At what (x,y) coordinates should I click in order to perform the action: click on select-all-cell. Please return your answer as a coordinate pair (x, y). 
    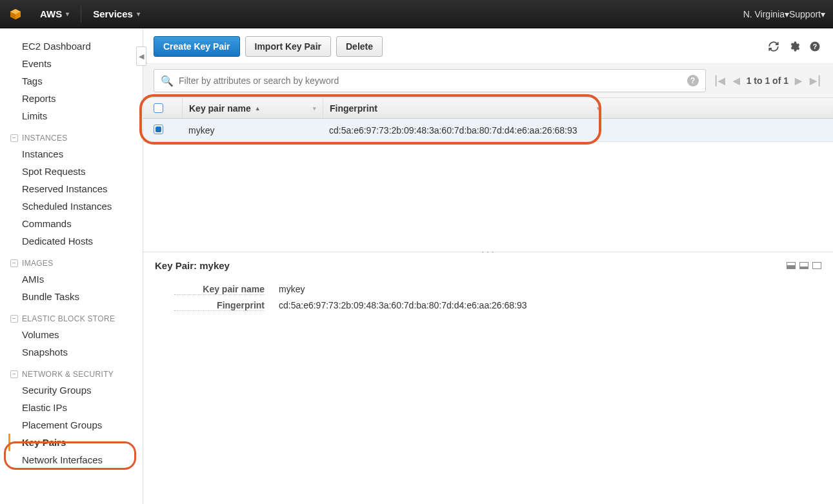
    Looking at the image, I should click on (168, 108).